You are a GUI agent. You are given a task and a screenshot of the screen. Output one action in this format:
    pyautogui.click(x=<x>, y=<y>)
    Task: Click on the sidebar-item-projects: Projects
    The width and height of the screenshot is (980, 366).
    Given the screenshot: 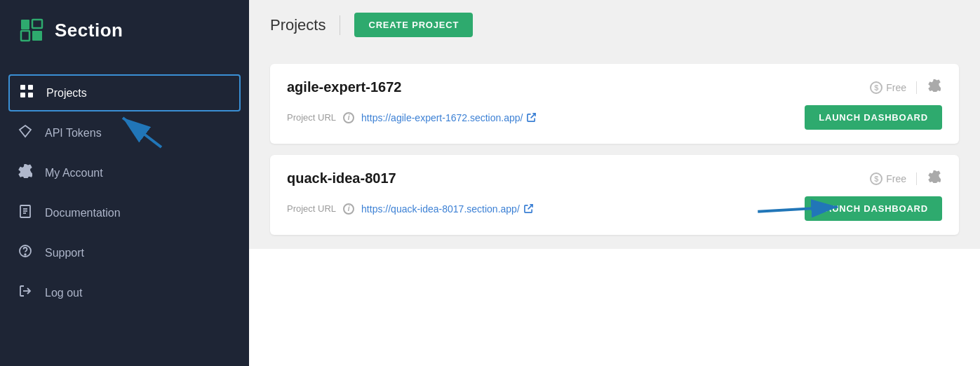 What is the action you would take?
    pyautogui.click(x=125, y=93)
    